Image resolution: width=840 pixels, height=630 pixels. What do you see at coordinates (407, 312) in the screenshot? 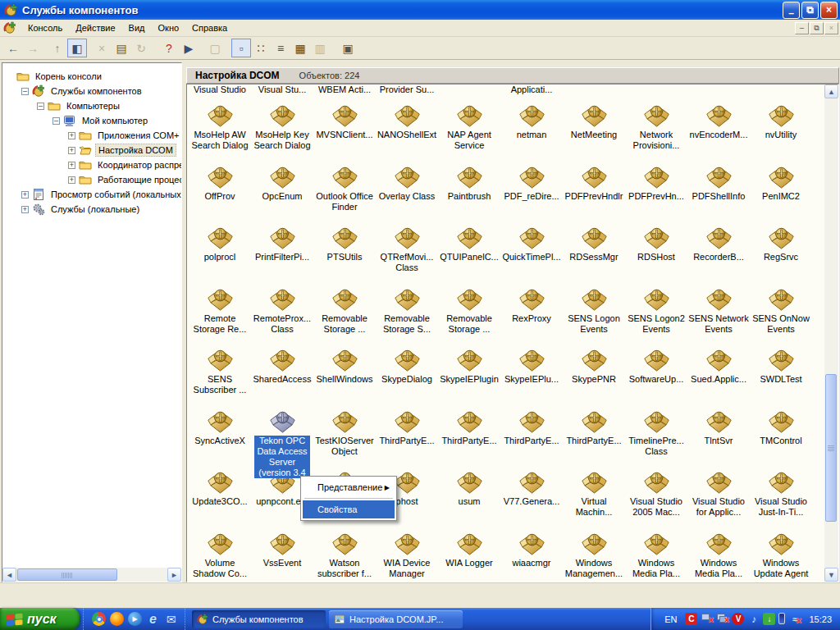
I see `dcom-item: Removable Storage S...` at bounding box center [407, 312].